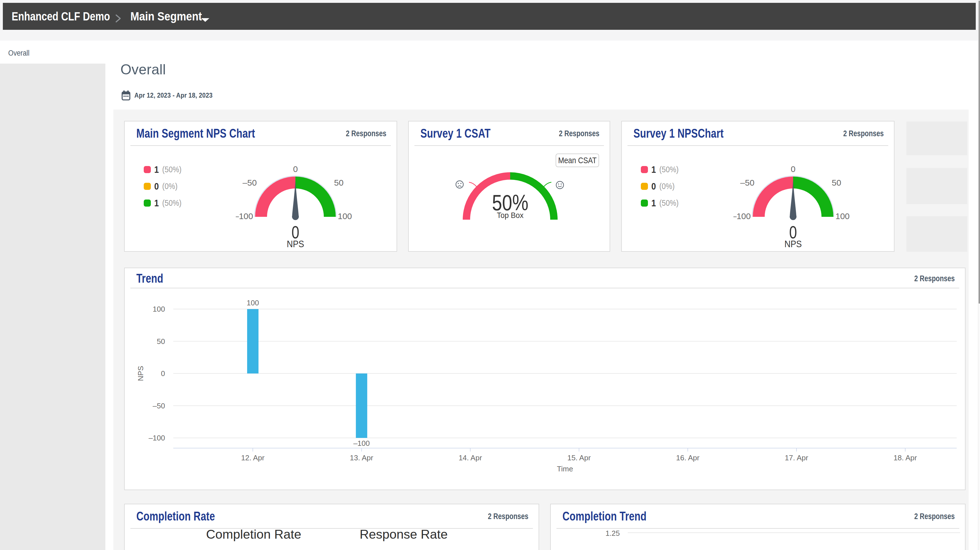  Describe the element at coordinates (509, 186) in the screenshot. I see `card-survey1-csat: Survey 1 CSAT 2 Responses Mean CSAT 50%T…` at that location.